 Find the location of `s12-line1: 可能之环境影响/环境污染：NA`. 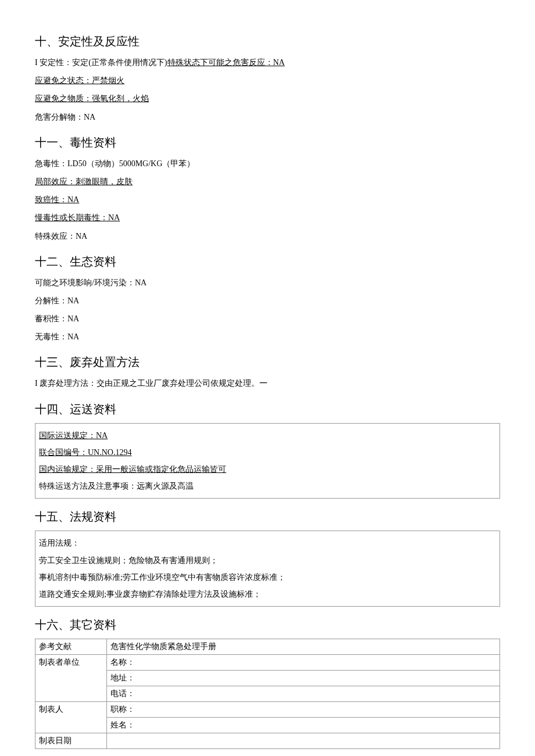

s12-line1: 可能之环境影响/环境污染：NA is located at coordinates (268, 282).